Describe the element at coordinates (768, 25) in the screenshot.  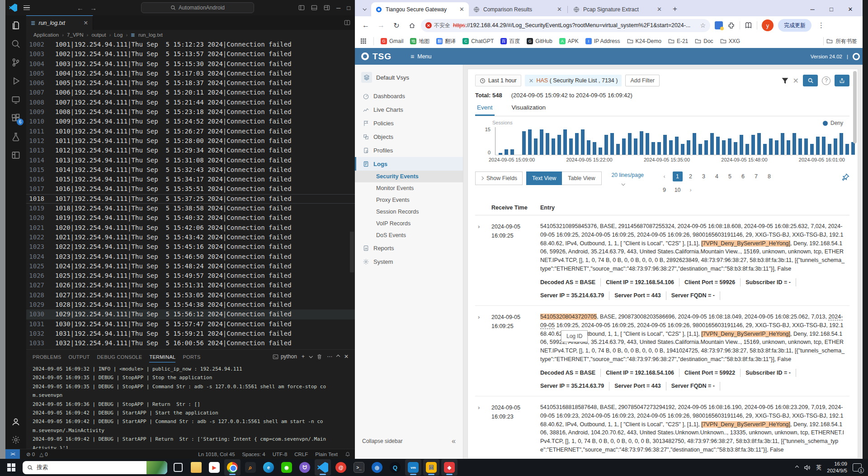
I see `profile-avatar: y` at that location.